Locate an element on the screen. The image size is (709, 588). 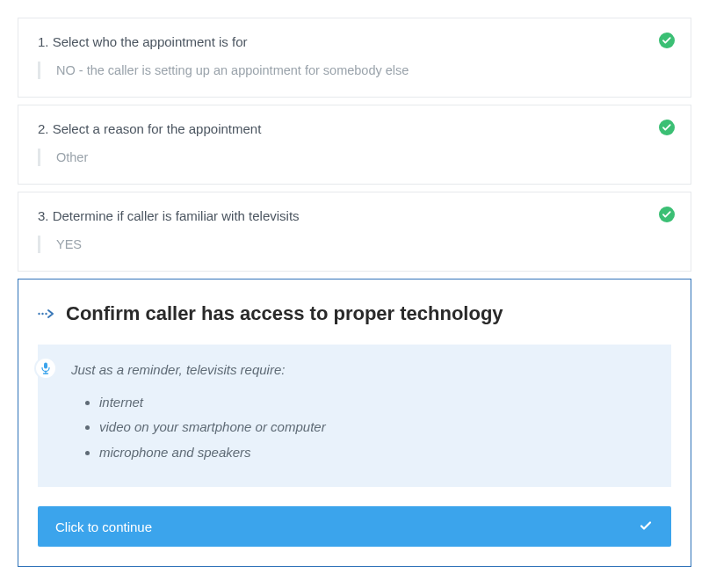
requirements-list: internet video on your smartphone or com… is located at coordinates (199, 428).